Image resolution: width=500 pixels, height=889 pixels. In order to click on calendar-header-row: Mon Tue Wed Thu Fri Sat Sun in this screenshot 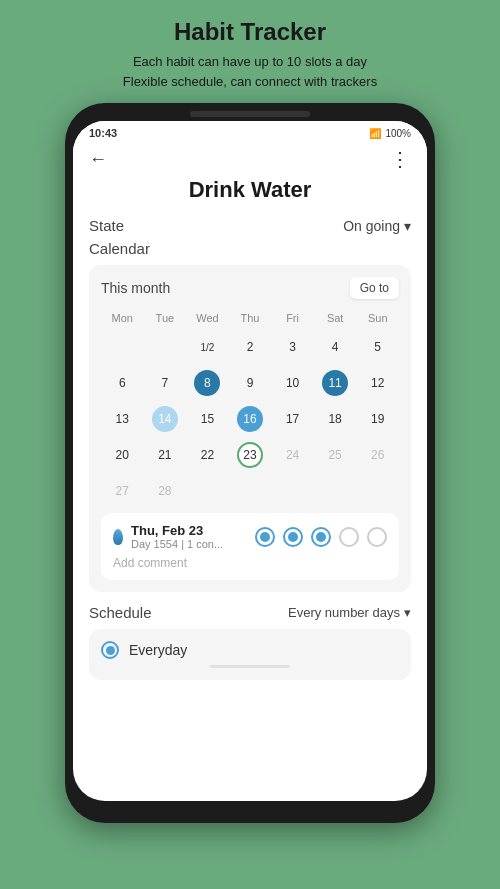, I will do `click(250, 318)`.